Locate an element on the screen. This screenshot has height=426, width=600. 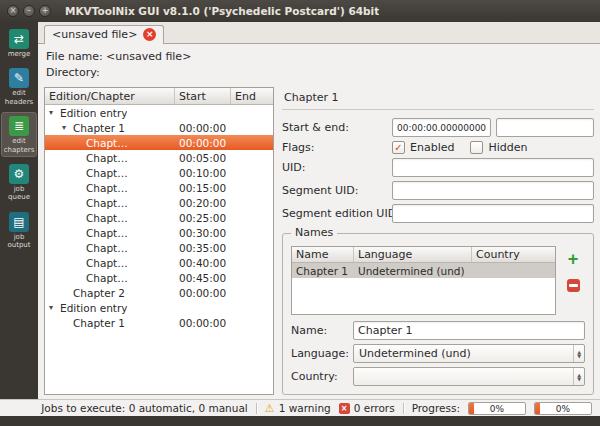
job-queue-icon: ⚙ is located at coordinates (19, 174).